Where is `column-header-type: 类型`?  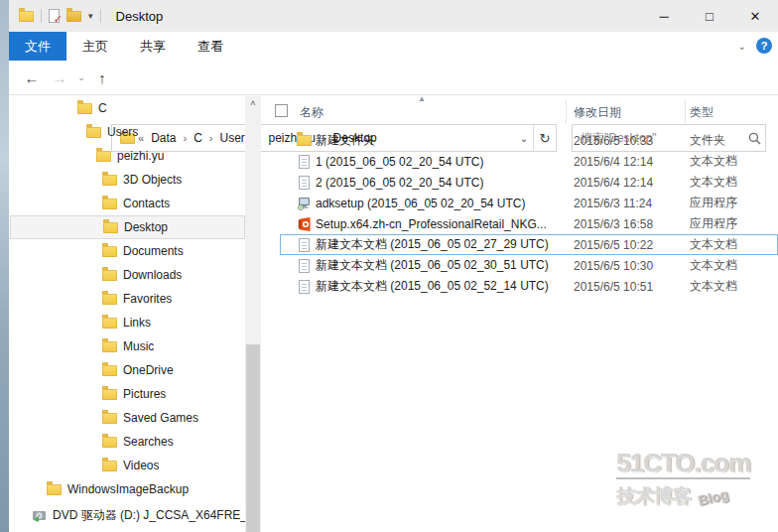
column-header-type: 类型 is located at coordinates (702, 113).